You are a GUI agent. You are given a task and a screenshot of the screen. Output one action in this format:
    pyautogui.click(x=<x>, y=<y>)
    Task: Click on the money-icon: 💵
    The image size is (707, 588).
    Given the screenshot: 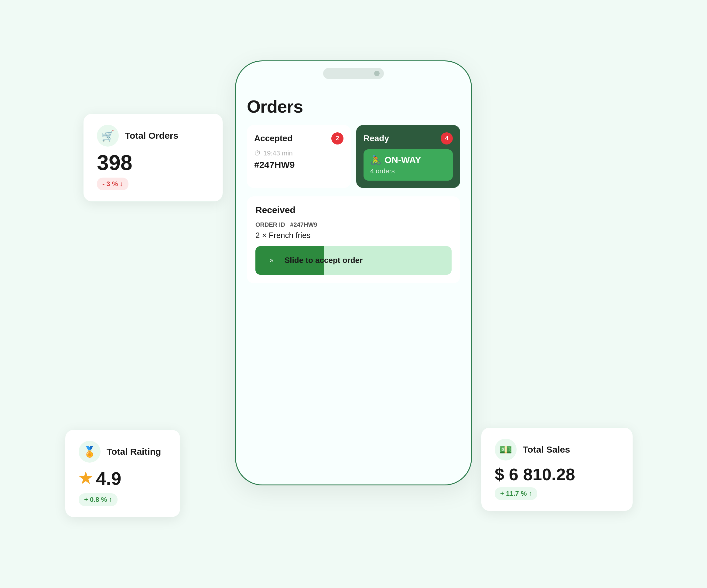 What is the action you would take?
    pyautogui.click(x=506, y=450)
    